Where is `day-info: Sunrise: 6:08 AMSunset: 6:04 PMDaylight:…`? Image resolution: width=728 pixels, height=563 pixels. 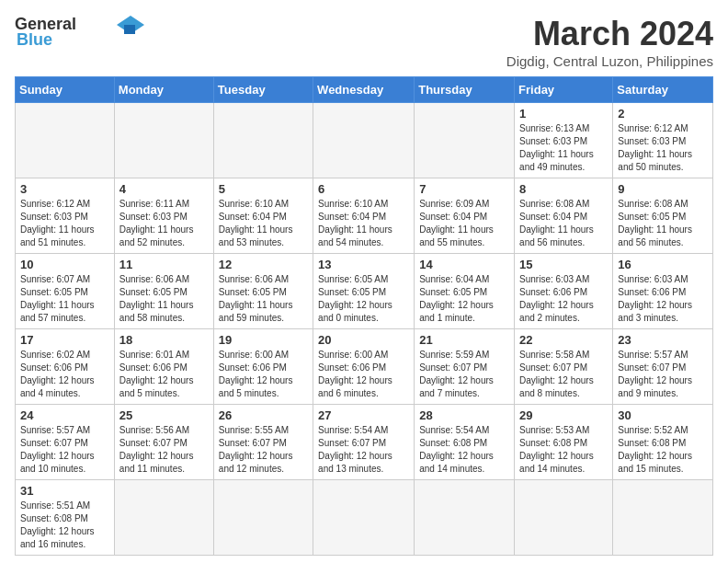
day-info: Sunrise: 6:08 AMSunset: 6:04 PMDaylight:… is located at coordinates (563, 224).